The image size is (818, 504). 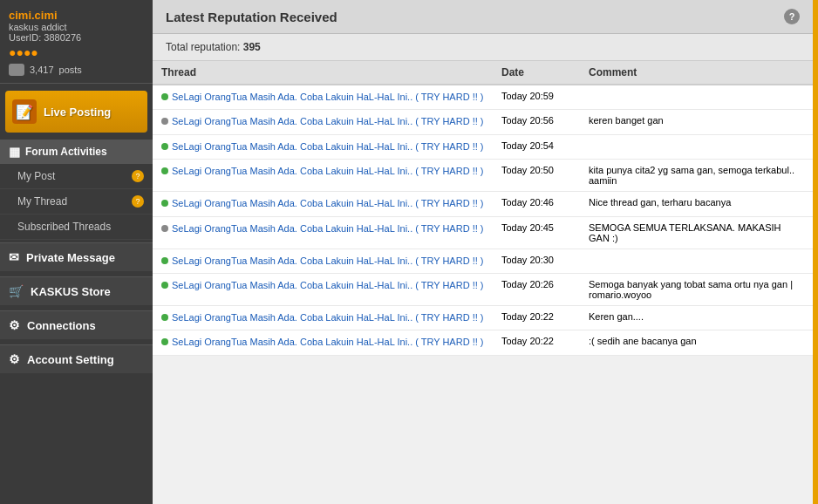 What do you see at coordinates (252, 47) in the screenshot?
I see `total-value: 395` at bounding box center [252, 47].